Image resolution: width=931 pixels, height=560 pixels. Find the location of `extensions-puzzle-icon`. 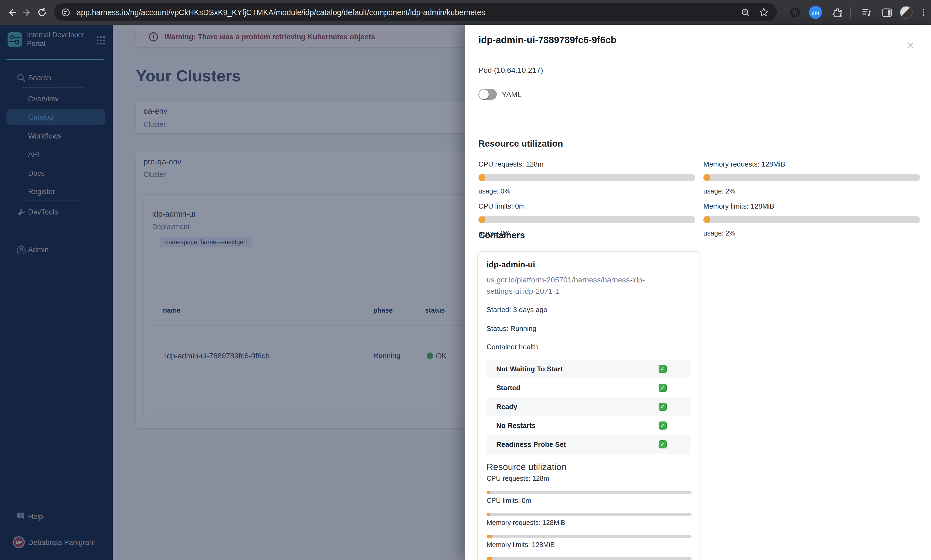

extensions-puzzle-icon is located at coordinates (837, 12).